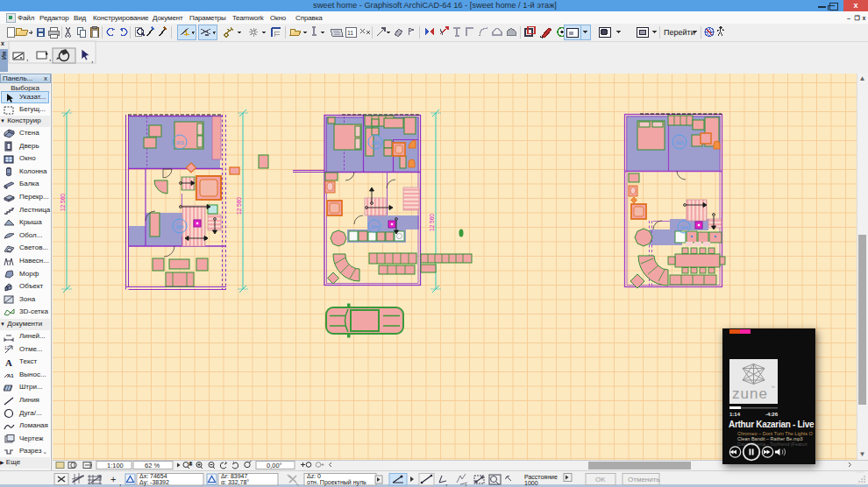 This screenshot has width=868, height=487. Describe the element at coordinates (351, 33) in the screenshot. I see `svg-text: 11` at that location.